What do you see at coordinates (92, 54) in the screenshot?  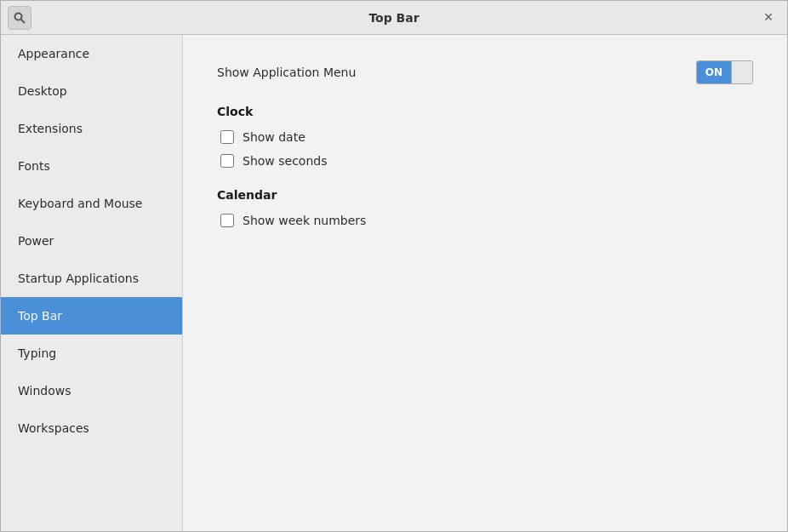 I see `sidebar-item-appearance: Appearance` at bounding box center [92, 54].